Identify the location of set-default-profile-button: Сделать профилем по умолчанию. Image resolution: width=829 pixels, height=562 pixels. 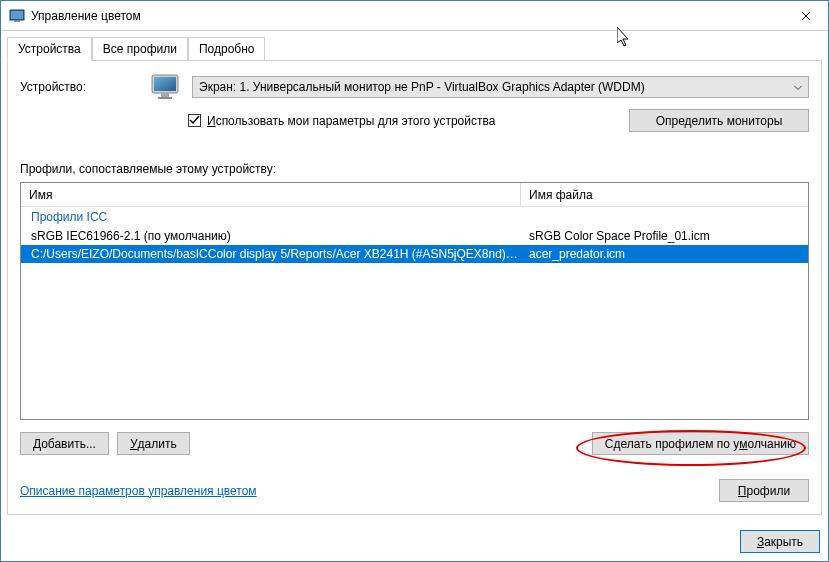
(700, 444).